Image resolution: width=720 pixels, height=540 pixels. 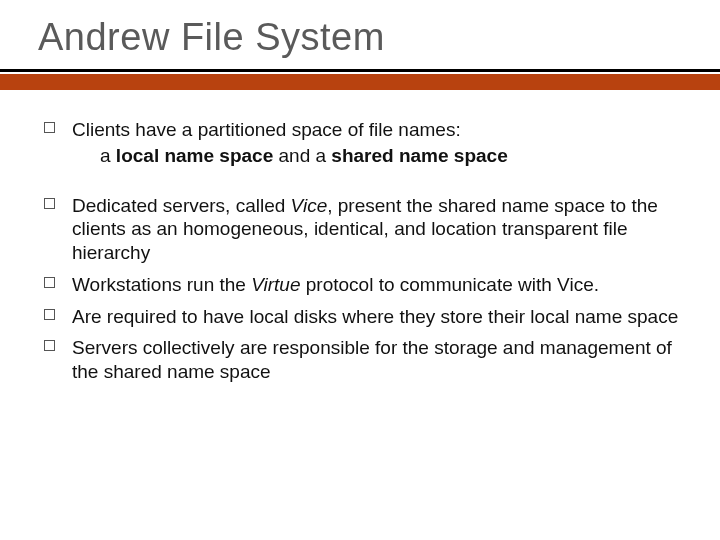 What do you see at coordinates (360, 230) in the screenshot?
I see `list-item: Dedicated servers, called Vice, present …` at bounding box center [360, 230].